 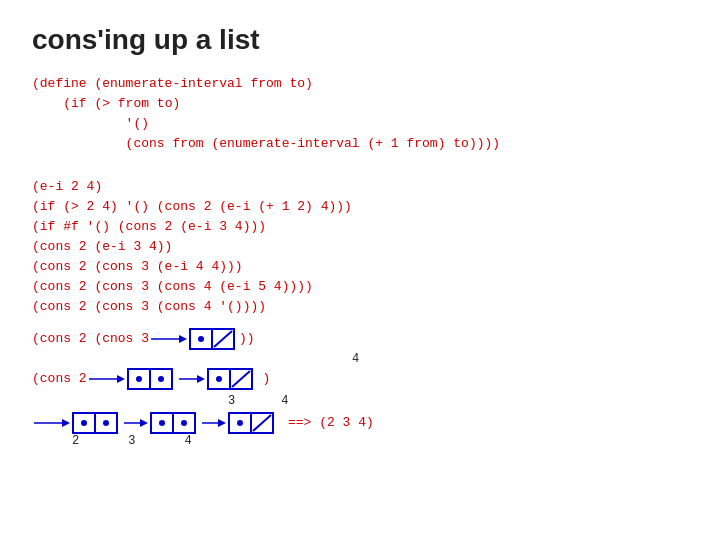 I want to click on diag-row1-arrow, so click(x=169, y=339).